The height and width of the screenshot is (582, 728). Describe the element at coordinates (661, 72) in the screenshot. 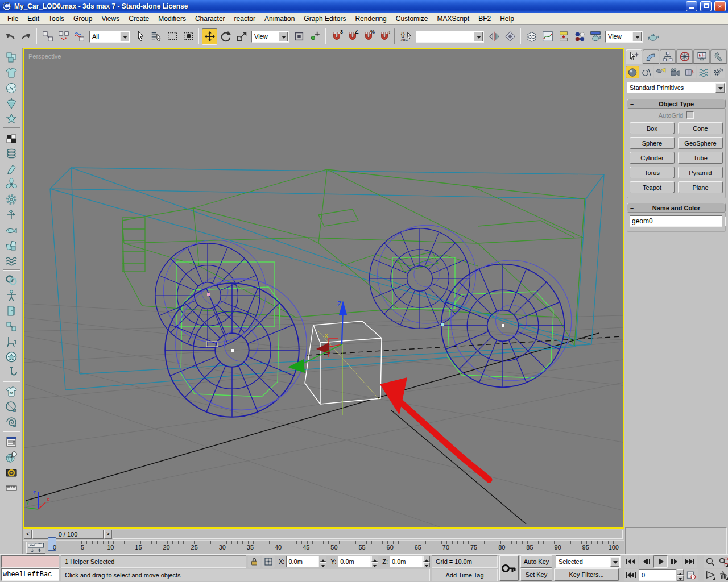

I see `category-lights` at that location.